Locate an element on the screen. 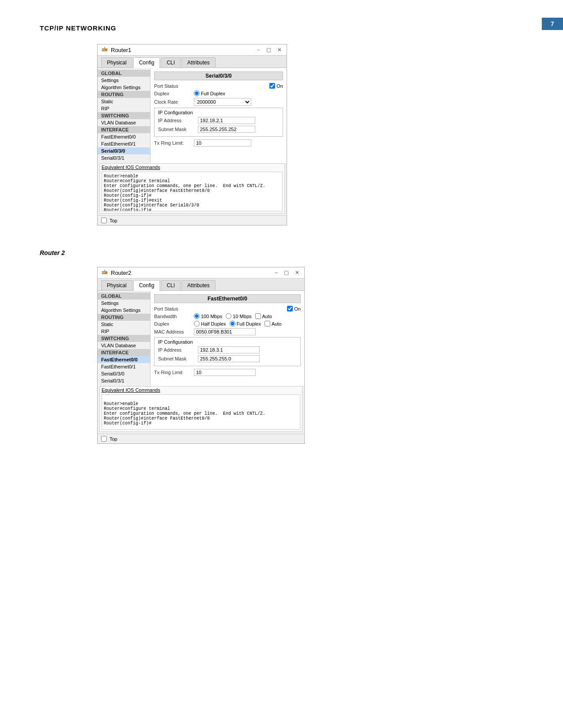 This screenshot has width=563, height=728. router2-subnet-mask-input is located at coordinates (229, 359).